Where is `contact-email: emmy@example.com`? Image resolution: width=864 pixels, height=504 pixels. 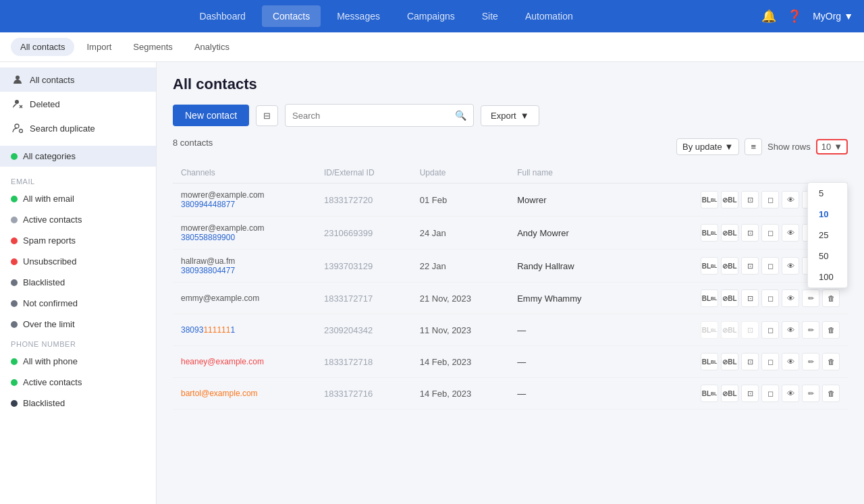 contact-email: emmy@example.com is located at coordinates (244, 298).